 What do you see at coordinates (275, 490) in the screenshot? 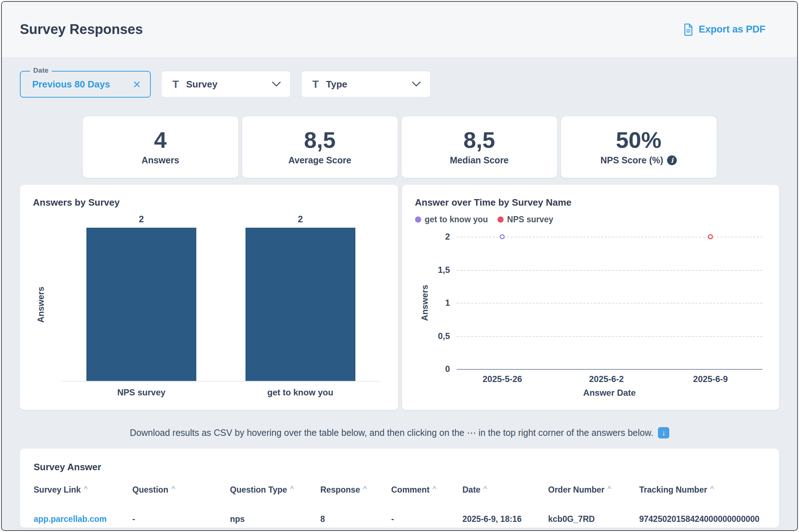
I see `column-header-question-type: Question Type^` at bounding box center [275, 490].